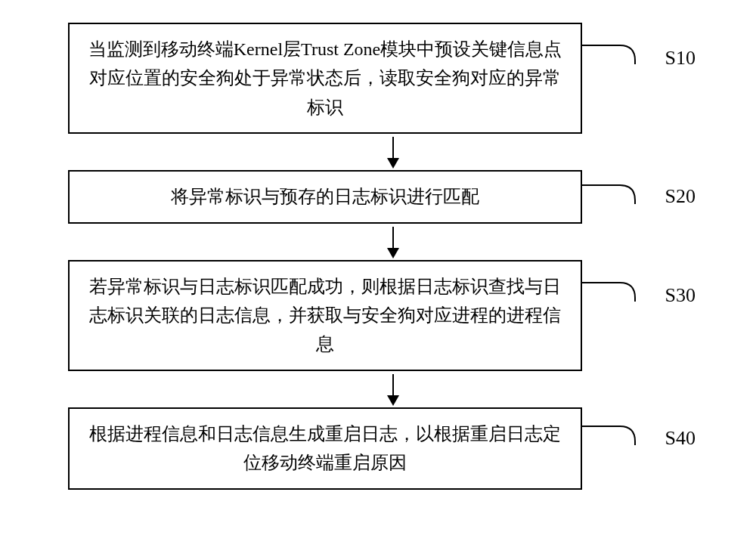 The width and height of the screenshot is (756, 554). Describe the element at coordinates (325, 316) in the screenshot. I see `step-box-3: 若异常标识与日志标识匹配成功，则根据日志标识查找与日志标识关联的日志信息，并获取…` at that location.